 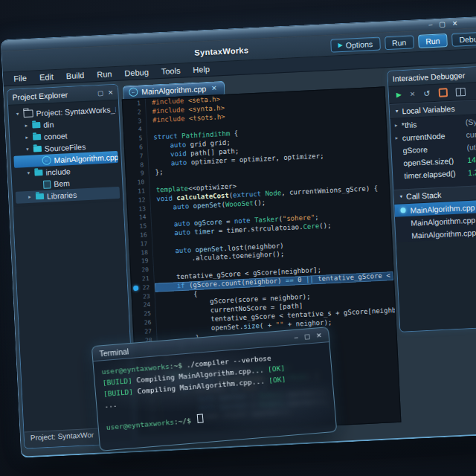 I want to click on minimize-icon: –, so click(x=430, y=25).